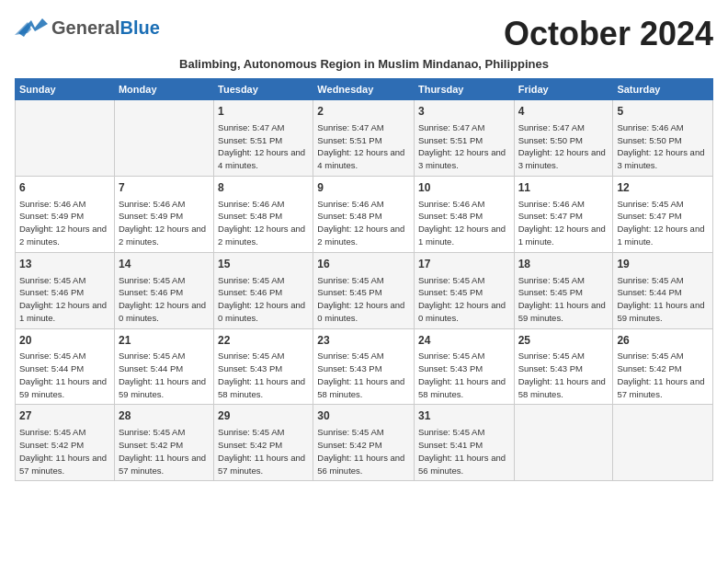  I want to click on calendar-cell: 23Sunrise: 5:45 AM Sunset: 5:43 PM Dayli…, so click(364, 366).